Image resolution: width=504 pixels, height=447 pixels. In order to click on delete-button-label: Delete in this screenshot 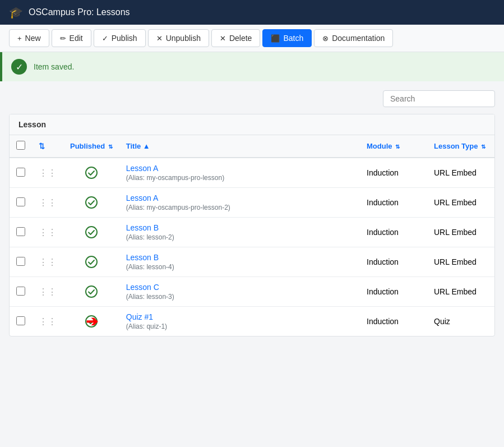, I will do `click(241, 38)`.